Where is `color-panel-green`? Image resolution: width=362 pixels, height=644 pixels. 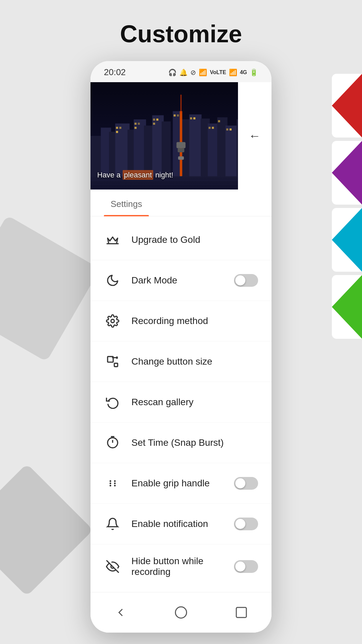
color-panel-green is located at coordinates (347, 307).